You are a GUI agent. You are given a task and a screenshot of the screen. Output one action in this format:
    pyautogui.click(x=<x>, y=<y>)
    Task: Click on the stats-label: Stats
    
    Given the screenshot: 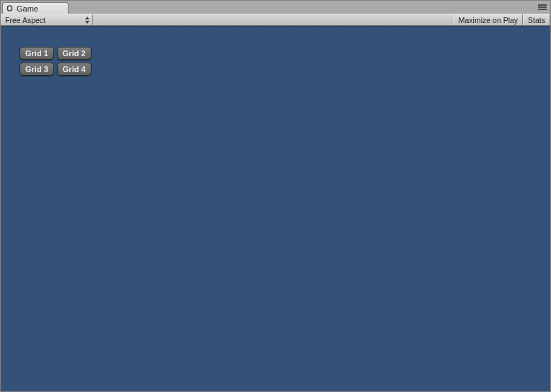 What is the action you would take?
    pyautogui.click(x=537, y=20)
    